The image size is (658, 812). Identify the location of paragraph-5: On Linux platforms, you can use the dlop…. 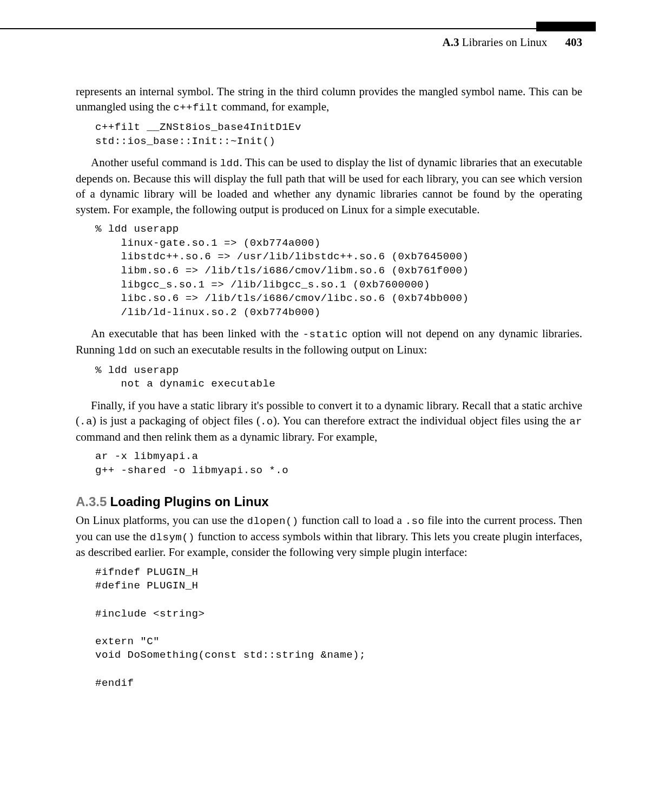
(329, 536).